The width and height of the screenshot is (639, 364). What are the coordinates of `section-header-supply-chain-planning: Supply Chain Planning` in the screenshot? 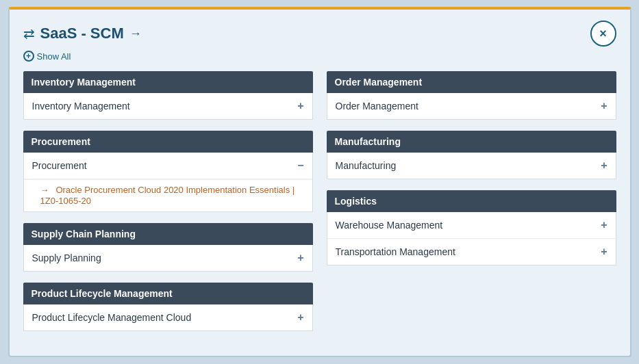 It's located at (168, 234).